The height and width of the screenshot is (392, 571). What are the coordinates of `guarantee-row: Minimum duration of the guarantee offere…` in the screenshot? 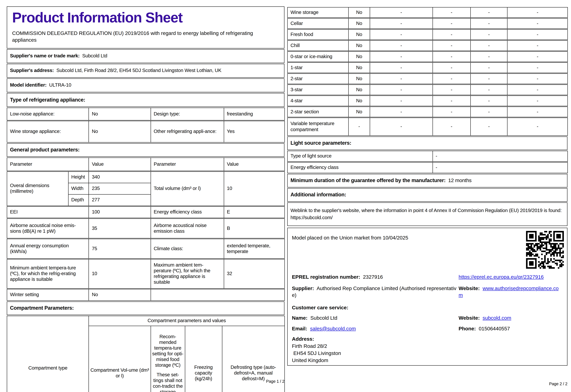 It's located at (427, 181).